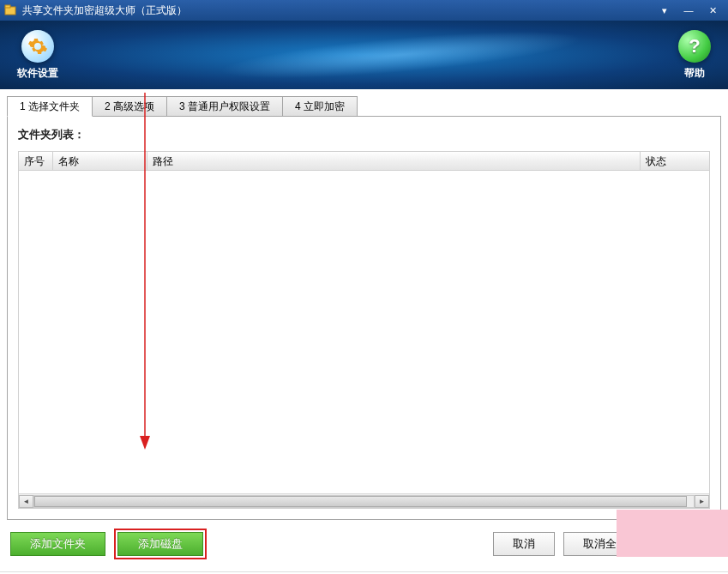  What do you see at coordinates (10, 10) in the screenshot?
I see `app-icon` at bounding box center [10, 10].